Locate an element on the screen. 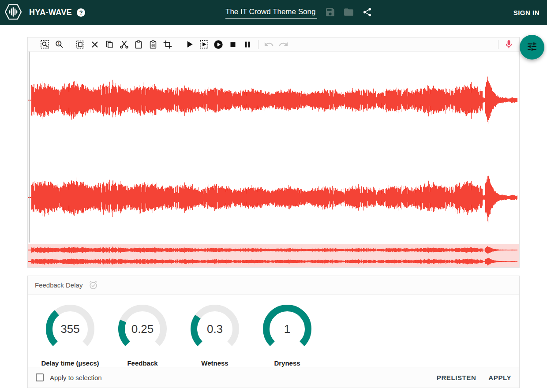 The height and width of the screenshot is (392, 547). redo-icon is located at coordinates (283, 45).